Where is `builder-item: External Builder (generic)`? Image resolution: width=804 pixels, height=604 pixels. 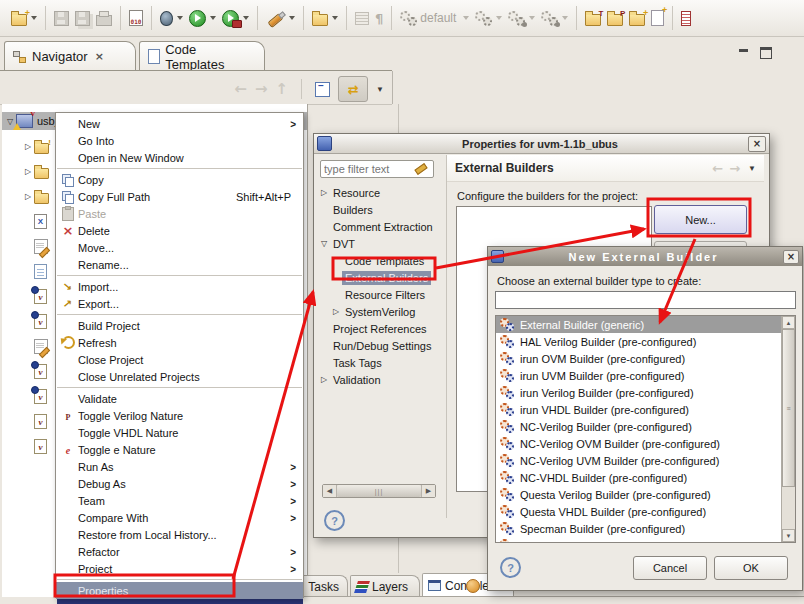 builder-item: External Builder (generic) is located at coordinates (646, 324).